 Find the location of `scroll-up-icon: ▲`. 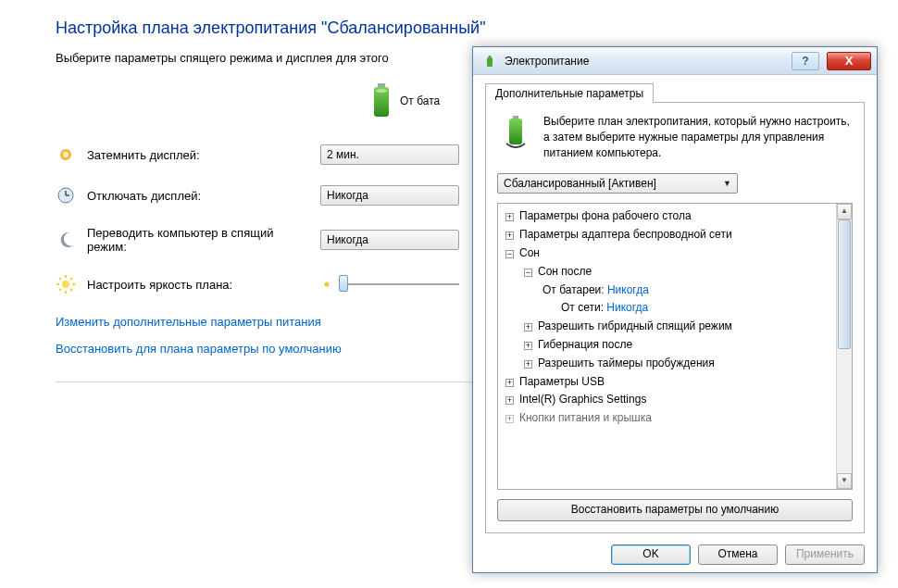

scroll-up-icon: ▲ is located at coordinates (844, 211).